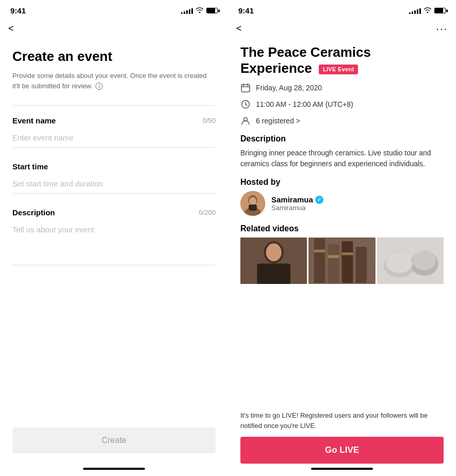 This screenshot has height=476, width=456. I want to click on event-time-row: 11:00 AM - 12:00 AM (UTC+8), so click(342, 104).